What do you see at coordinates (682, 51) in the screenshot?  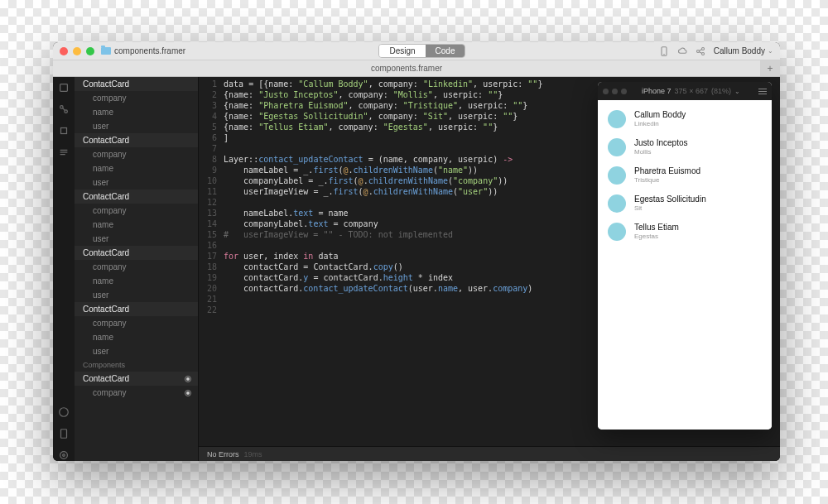 I see `cloud-icon` at bounding box center [682, 51].